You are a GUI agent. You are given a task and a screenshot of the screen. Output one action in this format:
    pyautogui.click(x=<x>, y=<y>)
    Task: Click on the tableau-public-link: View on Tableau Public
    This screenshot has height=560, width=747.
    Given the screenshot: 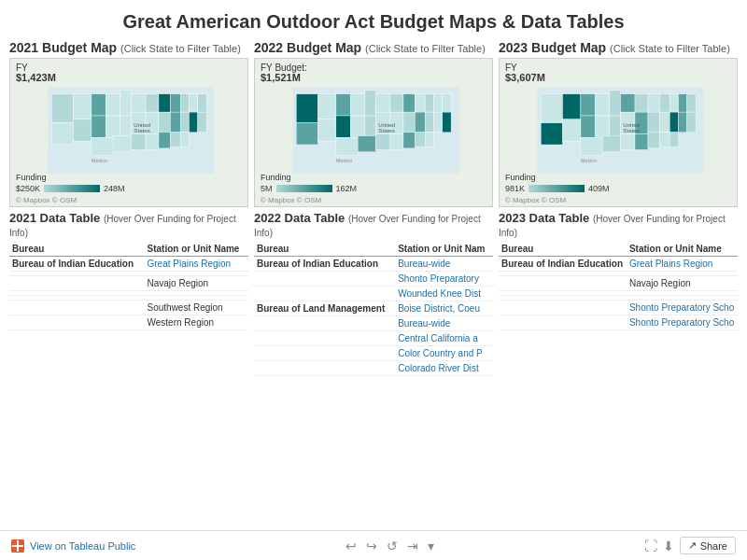 What is the action you would take?
    pyautogui.click(x=73, y=546)
    